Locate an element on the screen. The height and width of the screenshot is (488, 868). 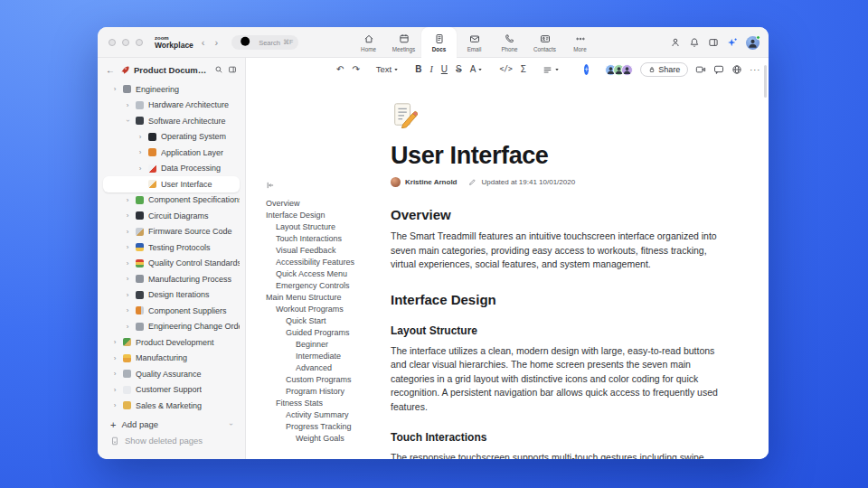
equation-button: Σ is located at coordinates (524, 70).